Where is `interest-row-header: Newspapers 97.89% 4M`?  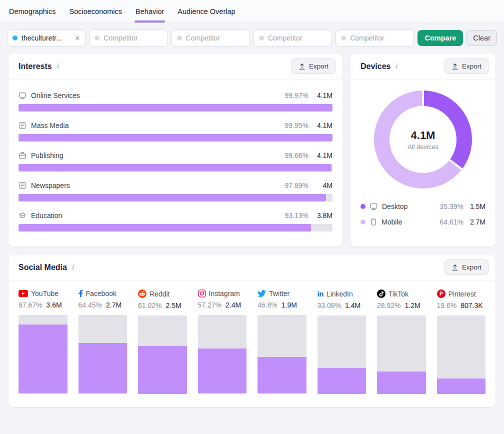
interest-row-header: Newspapers 97.89% 4M is located at coordinates (176, 186).